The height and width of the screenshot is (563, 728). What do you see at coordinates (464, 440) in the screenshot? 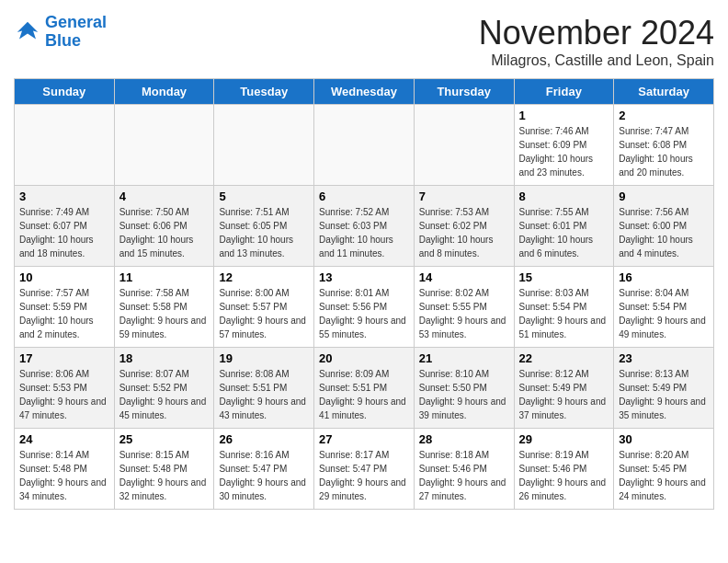
I see `day-number: 28` at bounding box center [464, 440].